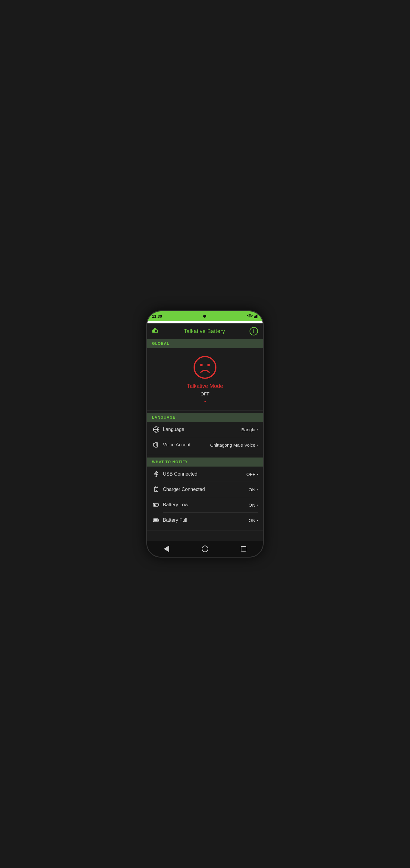  What do you see at coordinates (205, 344) in the screenshot?
I see `global-section-header: GLOBAL` at bounding box center [205, 344].